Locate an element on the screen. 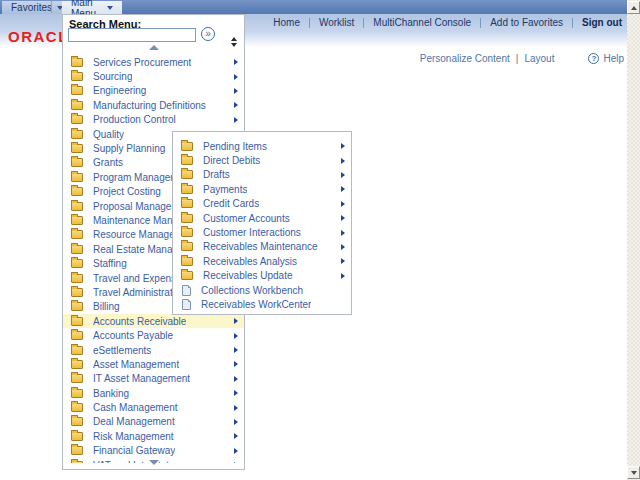  menu-item-label: Direct Debits is located at coordinates (232, 160).